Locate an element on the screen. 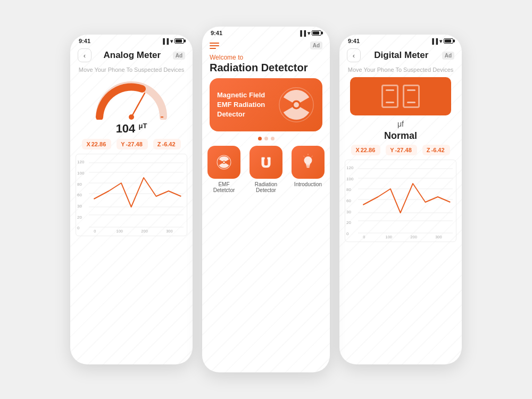  radiation-symbol-icon is located at coordinates (296, 105).